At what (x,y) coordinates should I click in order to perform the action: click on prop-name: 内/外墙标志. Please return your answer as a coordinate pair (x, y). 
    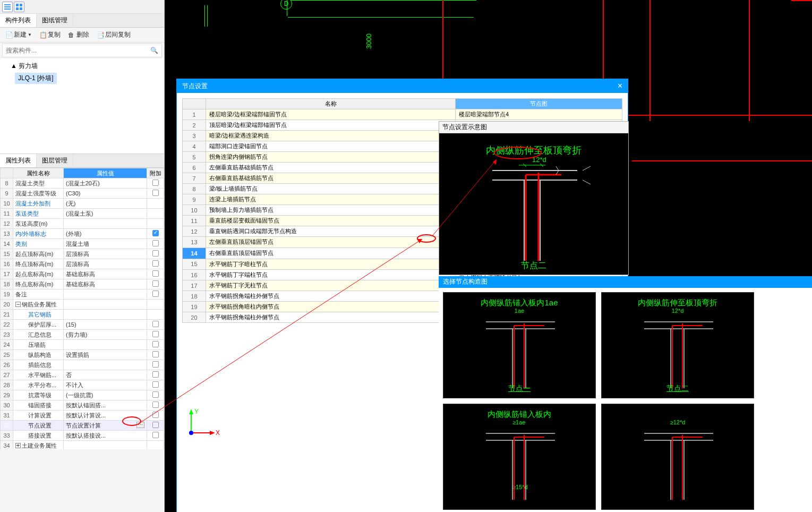
    Looking at the image, I should click on (38, 234).